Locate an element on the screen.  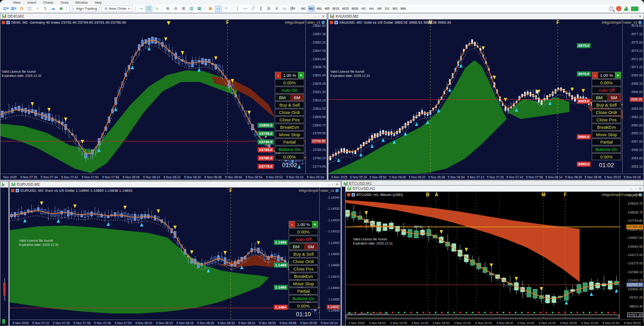
chart-shift-icon: ▯▯ is located at coordinates (149, 9).